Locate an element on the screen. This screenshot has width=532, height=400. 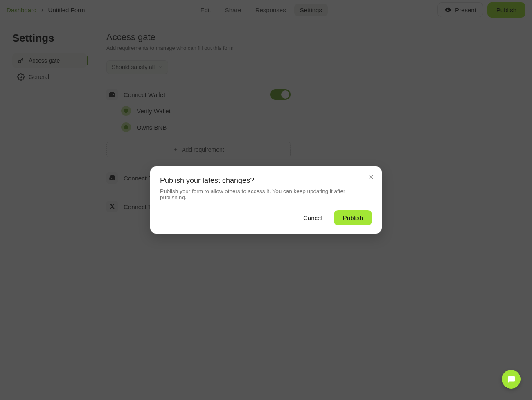
modal-subtitle: Publish your form to allow others to acc… is located at coordinates (266, 194).